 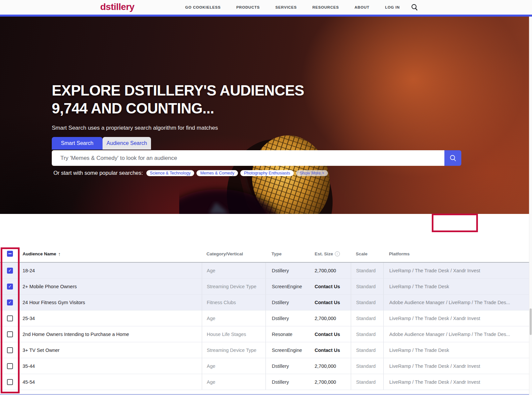 I want to click on type-cell: Resonate, so click(x=289, y=334).